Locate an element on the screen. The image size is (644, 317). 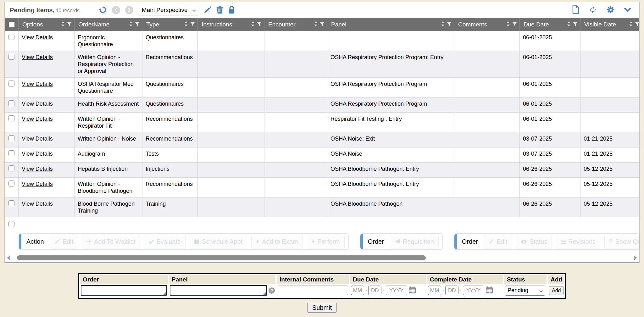
due-date-mm-input is located at coordinates (358, 291).